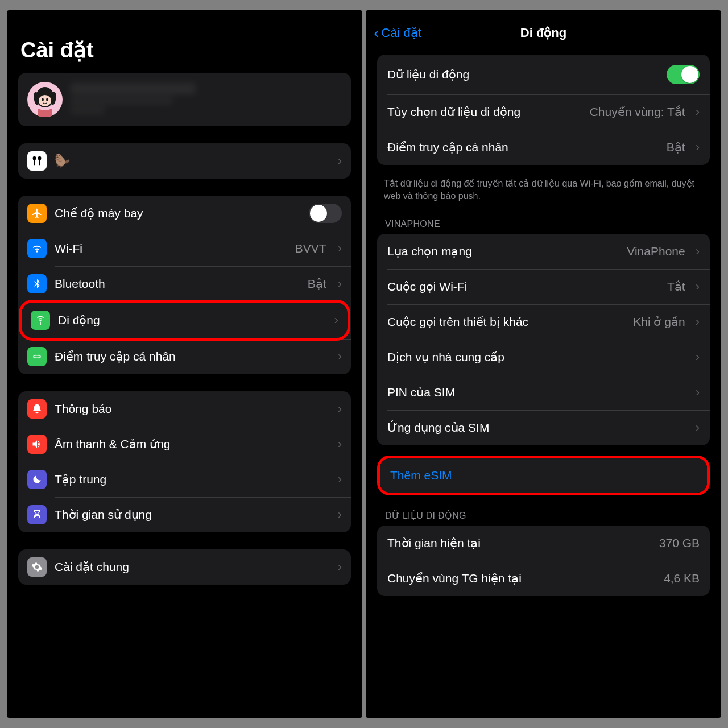 This screenshot has height=728, width=728. Describe the element at coordinates (177, 284) in the screenshot. I see `bluetooth-label: Bluetooth` at that location.